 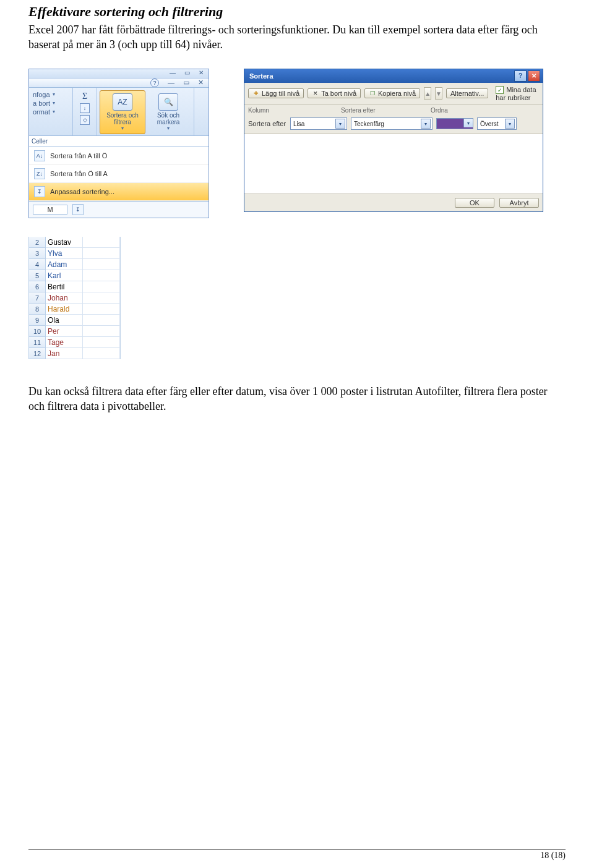 What do you see at coordinates (37, 331) in the screenshot?
I see `row-number: 10` at bounding box center [37, 331].